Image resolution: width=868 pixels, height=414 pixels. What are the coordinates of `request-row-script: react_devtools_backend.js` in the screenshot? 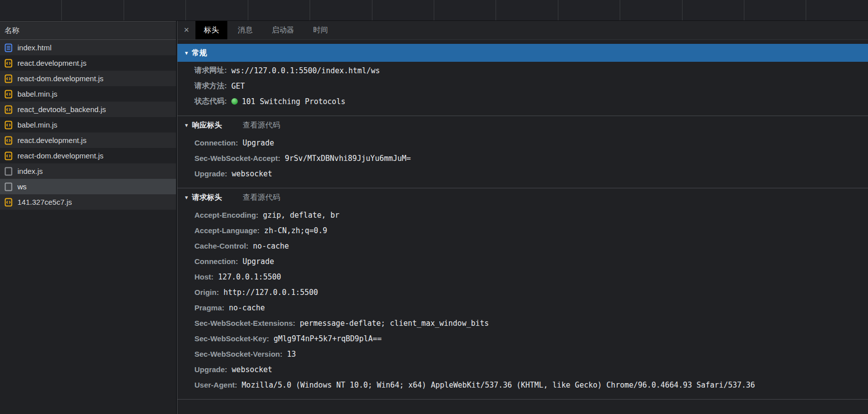 It's located at (88, 110).